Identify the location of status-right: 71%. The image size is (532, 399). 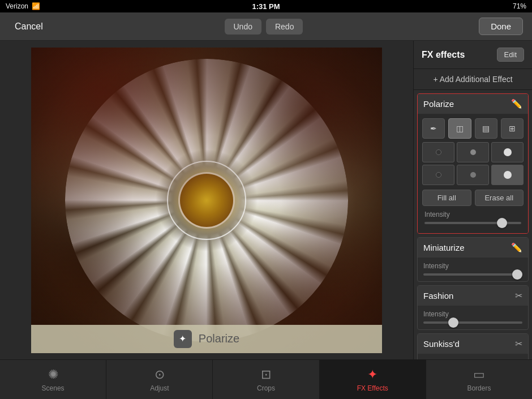
(520, 6).